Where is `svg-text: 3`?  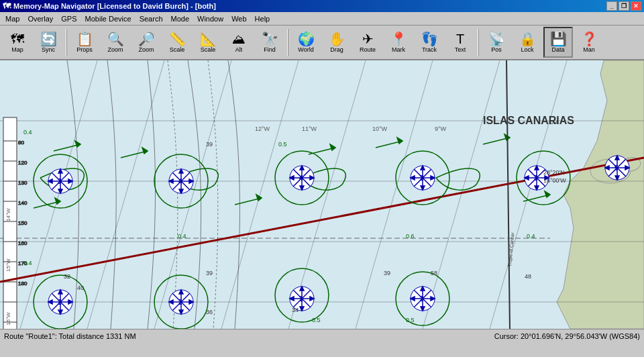 svg-text: 3 is located at coordinates (60, 181).